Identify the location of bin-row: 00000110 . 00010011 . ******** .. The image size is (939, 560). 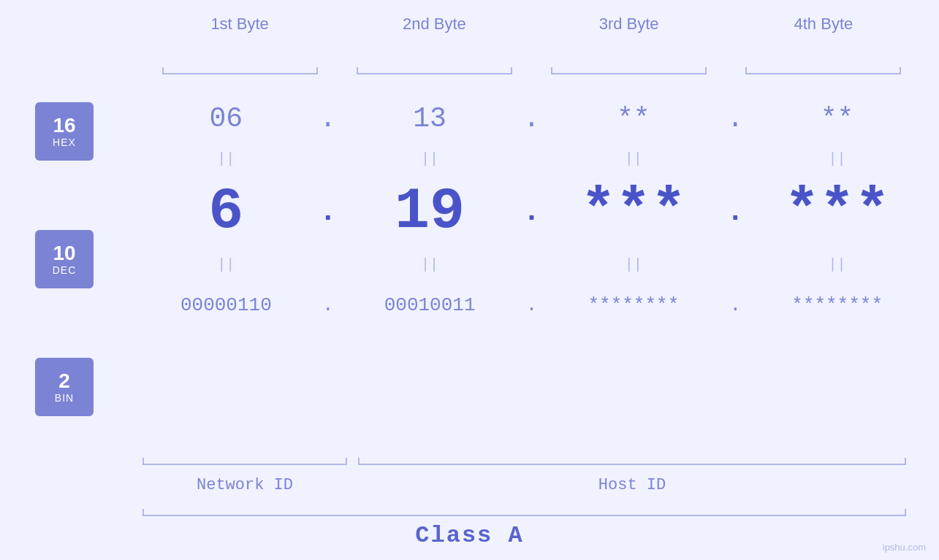
(532, 305).